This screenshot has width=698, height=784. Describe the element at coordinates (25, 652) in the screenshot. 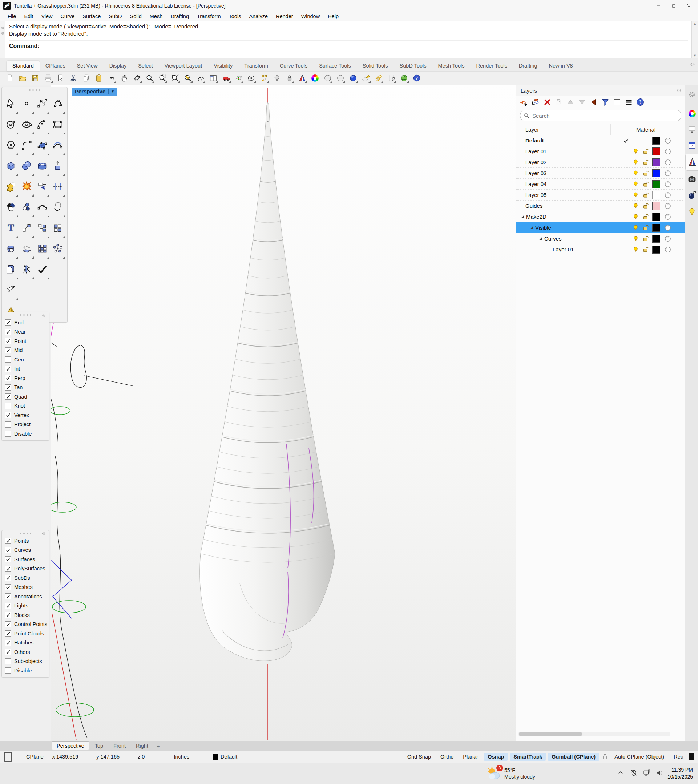

I see `filter-others: Others` at that location.